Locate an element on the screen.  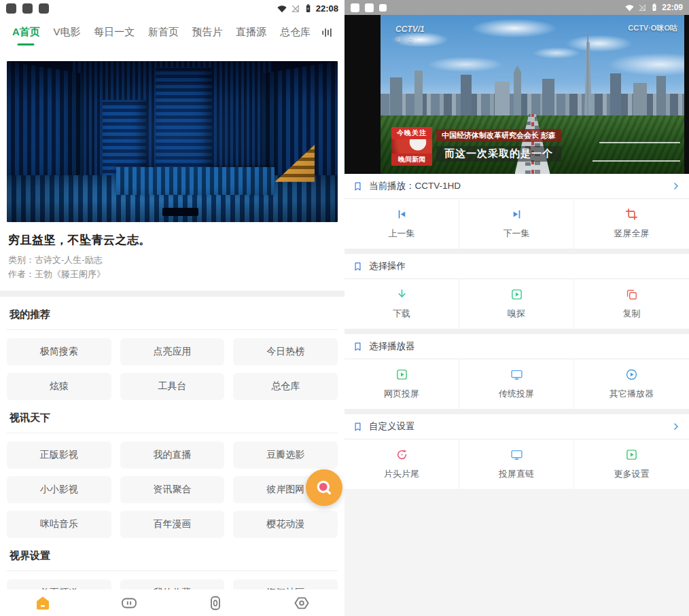
action-prev-track-0-0: 上一集 is located at coordinates (402, 224).